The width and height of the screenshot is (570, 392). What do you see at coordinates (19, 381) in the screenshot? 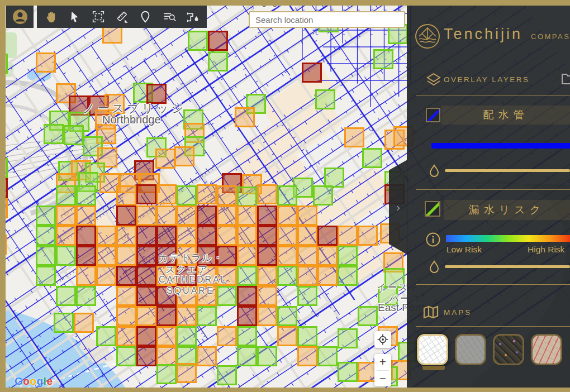
I see `google-letter: G` at bounding box center [19, 381].